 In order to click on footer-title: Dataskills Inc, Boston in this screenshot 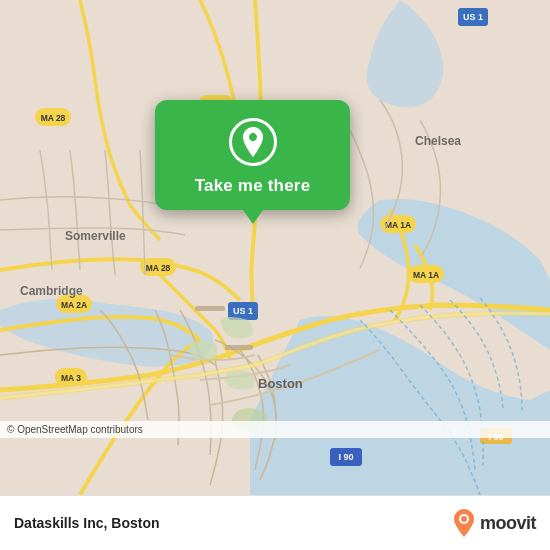, I will do `click(86, 523)`.